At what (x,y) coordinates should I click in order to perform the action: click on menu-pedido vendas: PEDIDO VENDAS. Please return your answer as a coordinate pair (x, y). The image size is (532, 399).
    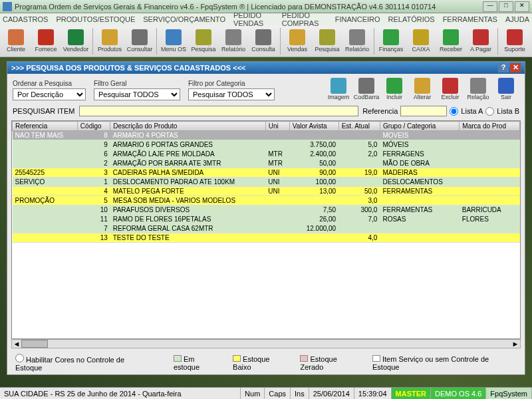
    Looking at the image, I should click on (254, 19).